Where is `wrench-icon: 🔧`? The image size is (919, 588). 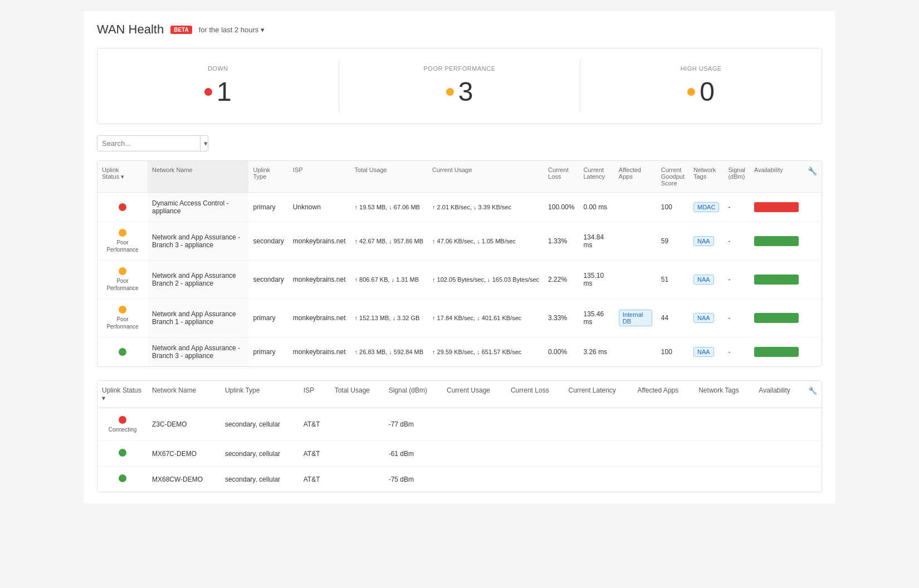
wrench-icon: 🔧 is located at coordinates (812, 171).